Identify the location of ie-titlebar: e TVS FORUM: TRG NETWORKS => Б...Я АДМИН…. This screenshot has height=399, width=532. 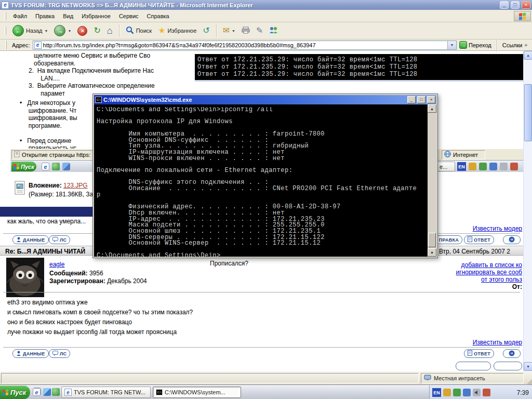
(266, 5).